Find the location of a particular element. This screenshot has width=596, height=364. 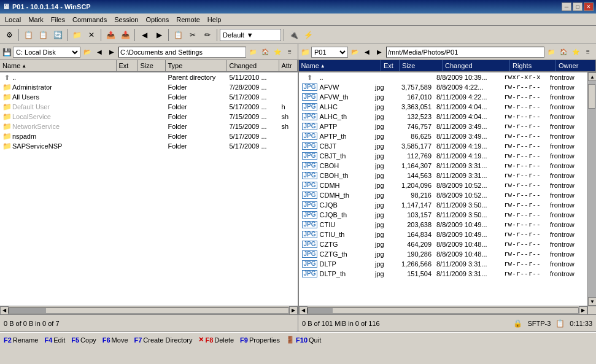

left-file-row: 📁 Default User Folder 5/17/2009 ... h is located at coordinates (149, 107).